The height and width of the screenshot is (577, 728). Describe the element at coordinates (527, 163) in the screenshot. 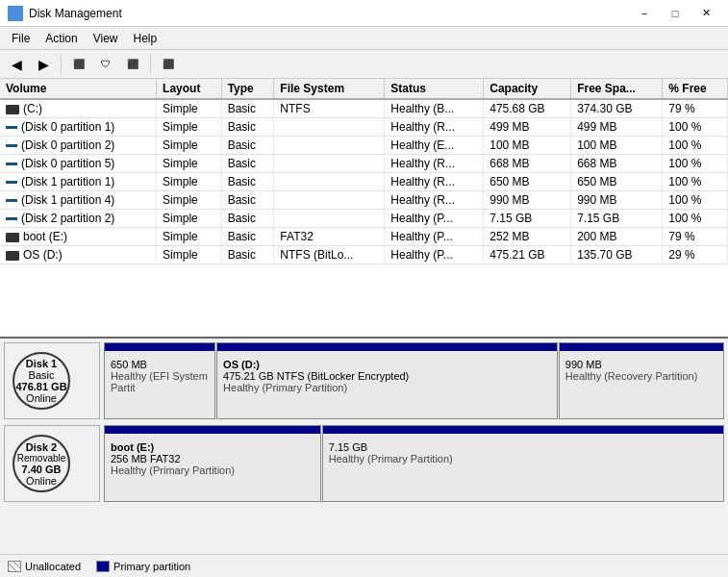

I see `cell-capacity: 668 MB` at that location.